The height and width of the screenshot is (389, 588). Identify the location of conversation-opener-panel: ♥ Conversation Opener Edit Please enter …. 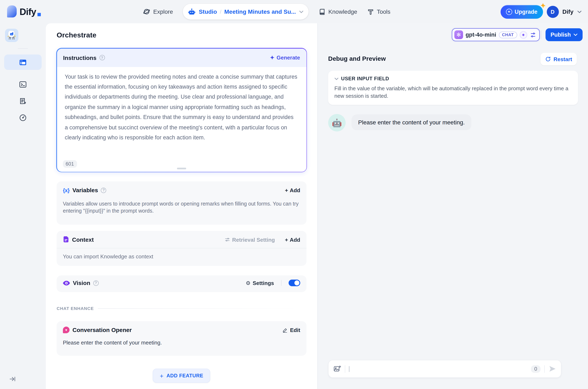
(182, 338).